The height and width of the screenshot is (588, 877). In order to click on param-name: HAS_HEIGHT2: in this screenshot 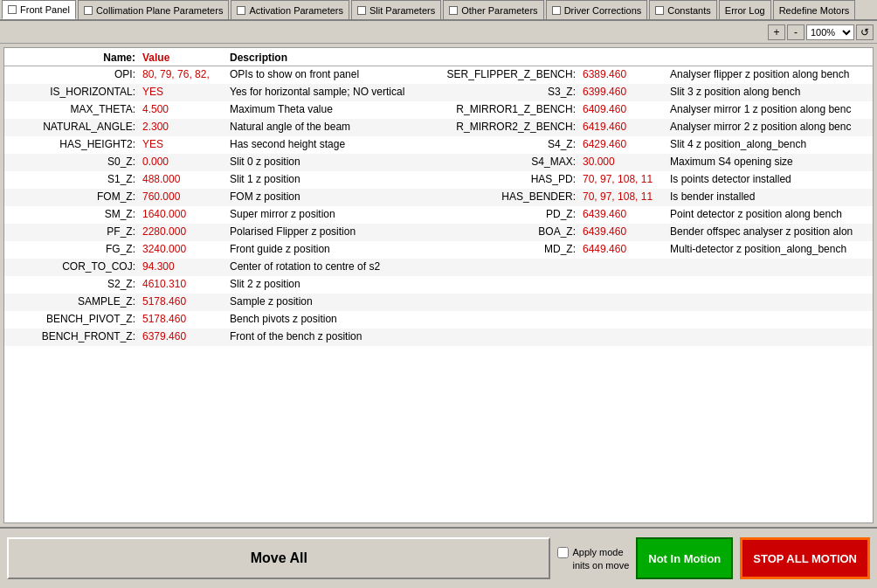, I will do `click(77, 145)`.